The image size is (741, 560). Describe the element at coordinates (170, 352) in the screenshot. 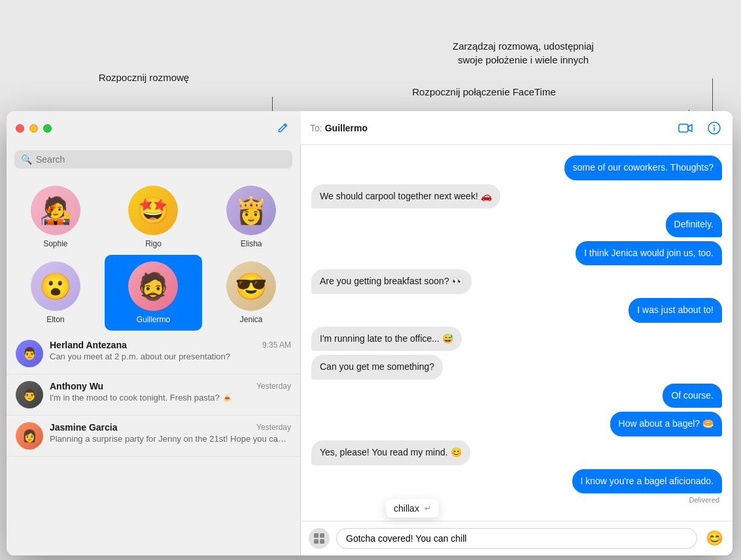

I see `conv-content-herland: Herland Antezana 9:35 AM Can you meet at…` at that location.